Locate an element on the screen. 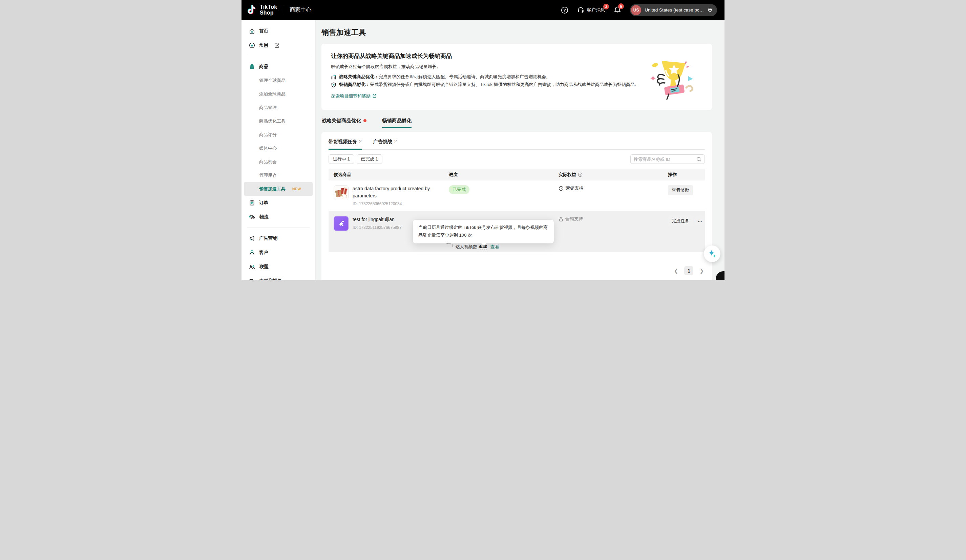 The width and height of the screenshot is (966, 560). external-link-icon is located at coordinates (375, 96).